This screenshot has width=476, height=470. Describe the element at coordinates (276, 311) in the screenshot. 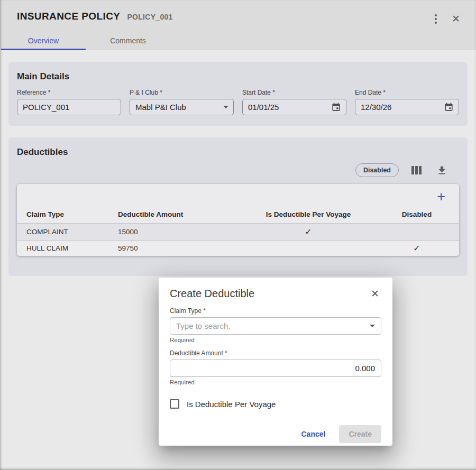

I see `claim-type-label: Claim Type *` at that location.